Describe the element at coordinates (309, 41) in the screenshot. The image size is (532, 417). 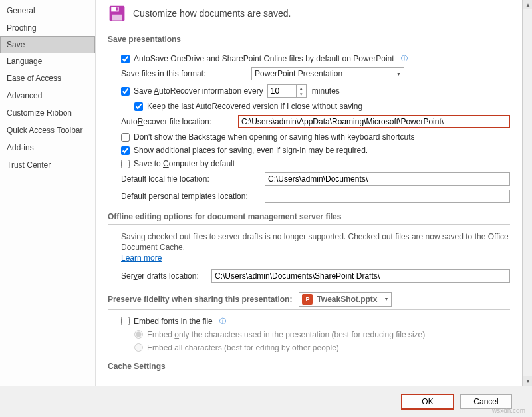
I see `section-save-presentations-title: Save presentations` at that location.